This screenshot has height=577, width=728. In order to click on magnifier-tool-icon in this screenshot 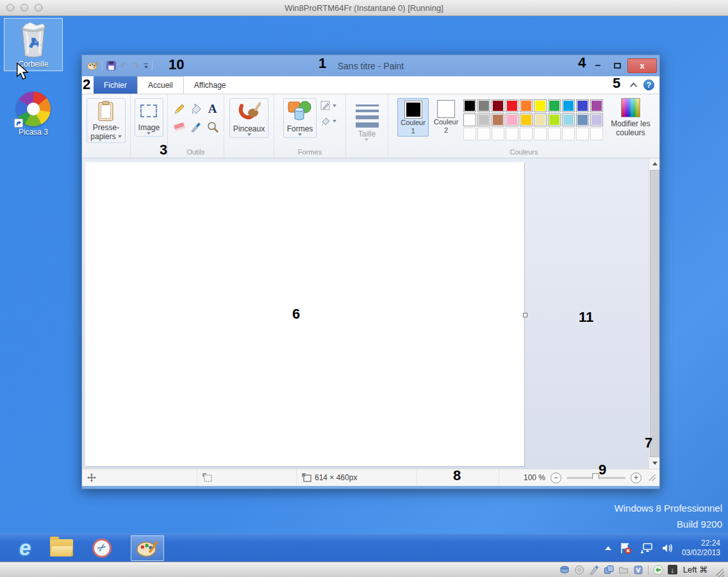, I will do `click(213, 127)`.